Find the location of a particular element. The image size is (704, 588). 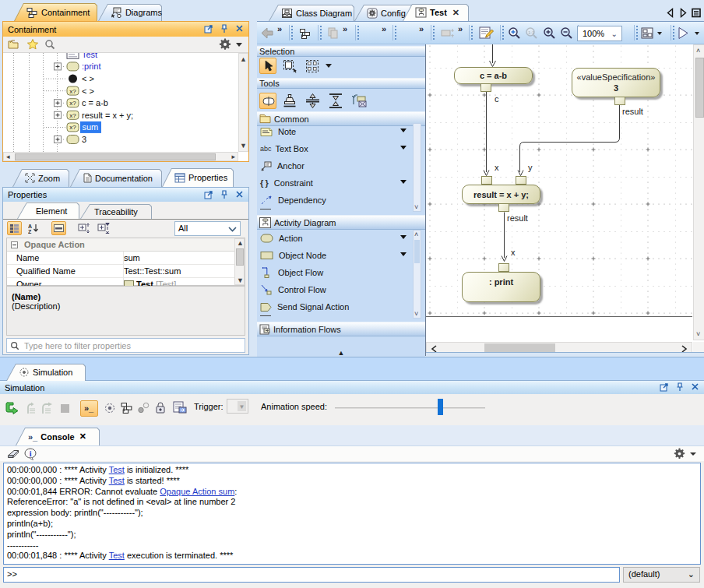

svg-text: Z is located at coordinates (30, 232).